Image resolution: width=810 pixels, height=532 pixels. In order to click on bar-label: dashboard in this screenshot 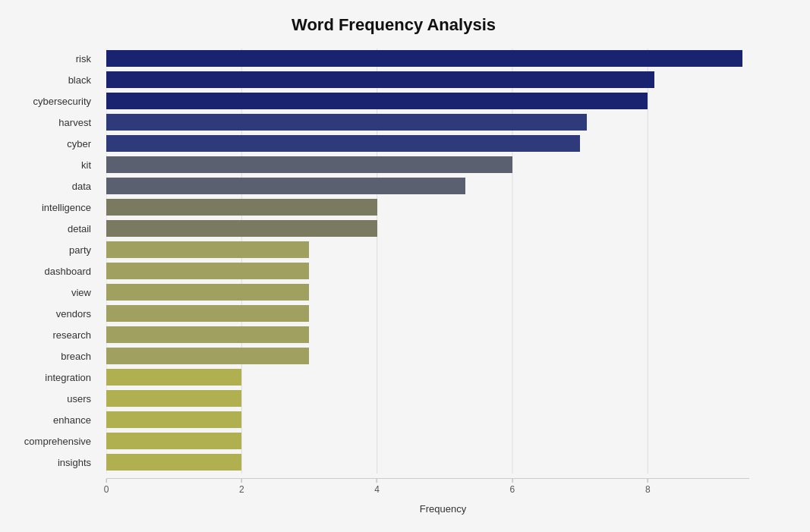, I will do `click(53, 272)`.